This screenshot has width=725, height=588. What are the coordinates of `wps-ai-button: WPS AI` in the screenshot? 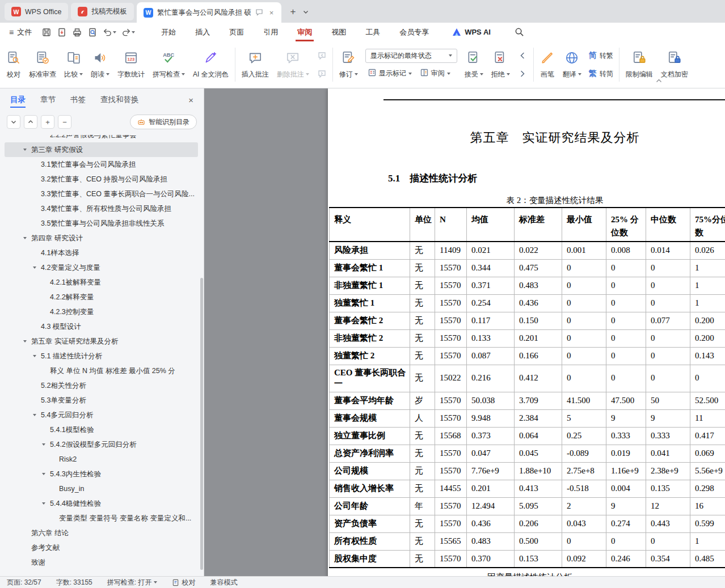 It's located at (471, 32).